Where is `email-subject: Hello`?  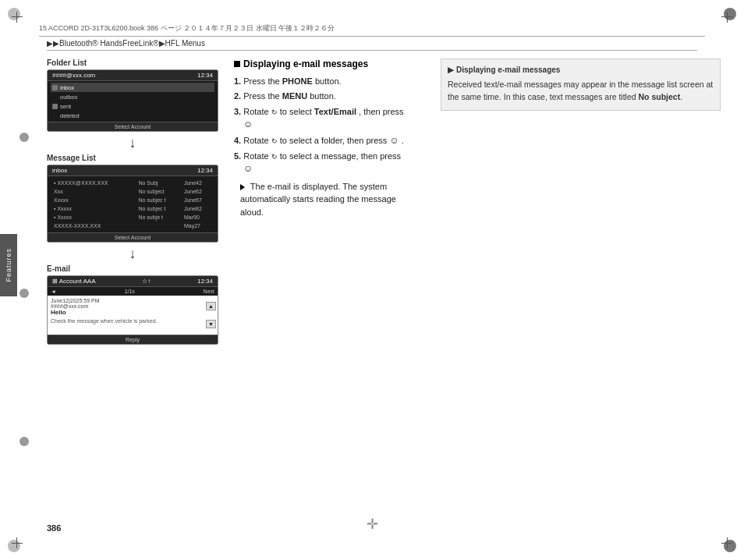
email-subject: Hello is located at coordinates (133, 312).